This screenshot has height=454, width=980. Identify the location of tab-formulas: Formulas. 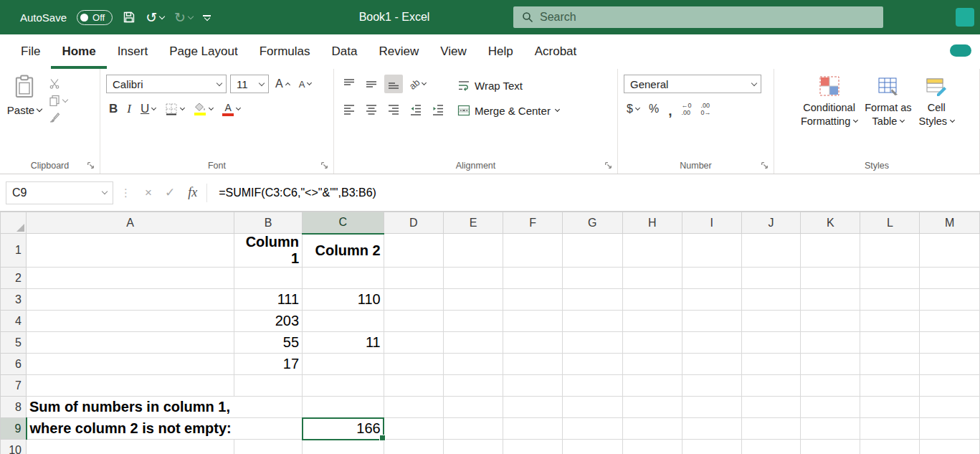
(285, 52).